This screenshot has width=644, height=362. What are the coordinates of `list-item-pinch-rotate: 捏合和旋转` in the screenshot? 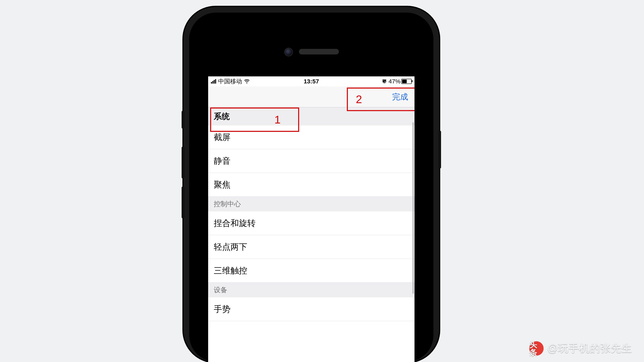 It's located at (312, 223).